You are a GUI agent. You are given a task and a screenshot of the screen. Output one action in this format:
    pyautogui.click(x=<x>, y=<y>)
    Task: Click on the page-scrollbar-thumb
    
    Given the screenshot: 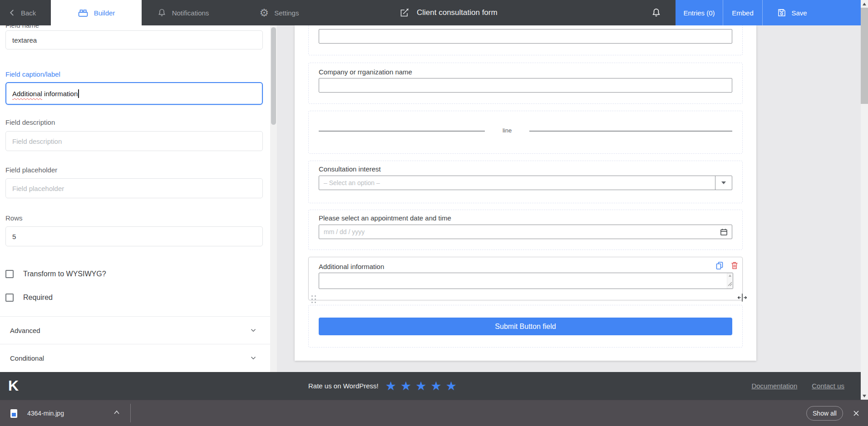 What is the action you would take?
    pyautogui.click(x=864, y=56)
    